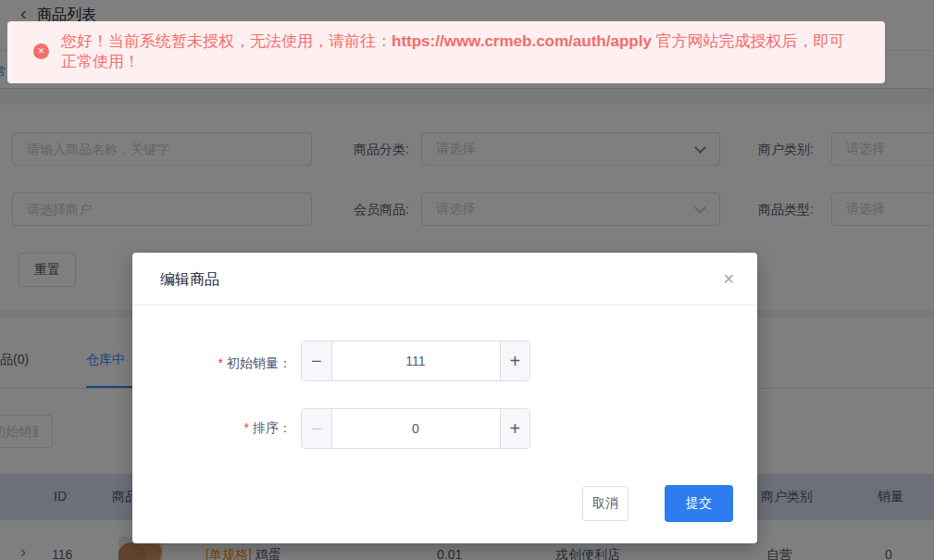 This screenshot has height=560, width=934. I want to click on error-circle-icon: ✕, so click(41, 52).